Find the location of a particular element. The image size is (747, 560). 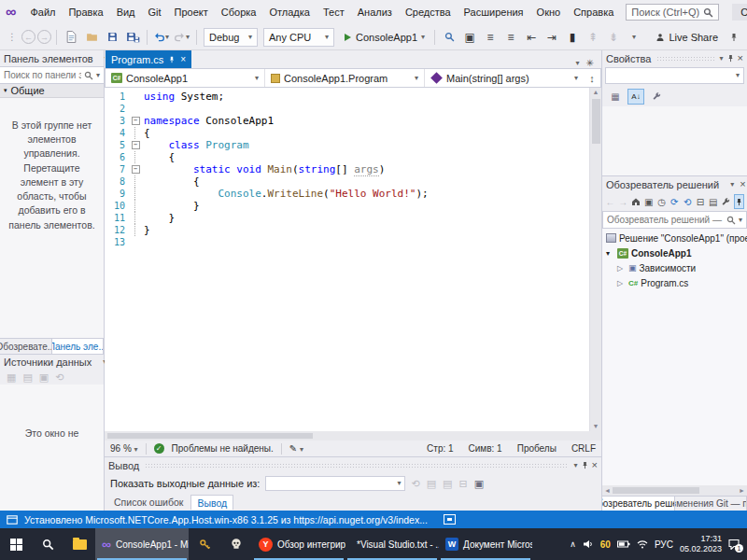

menu-item: Правка is located at coordinates (86, 12).